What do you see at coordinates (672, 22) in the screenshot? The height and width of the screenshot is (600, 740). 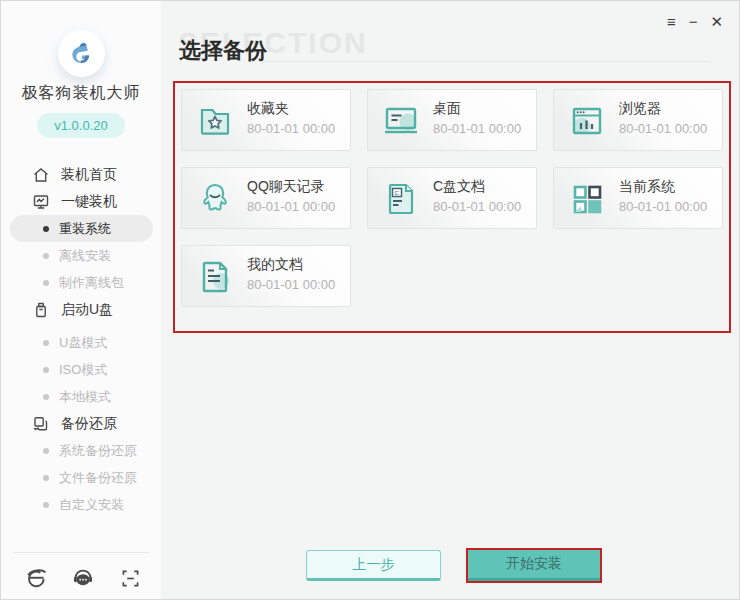 I see `window-menu-icon: ≡` at bounding box center [672, 22].